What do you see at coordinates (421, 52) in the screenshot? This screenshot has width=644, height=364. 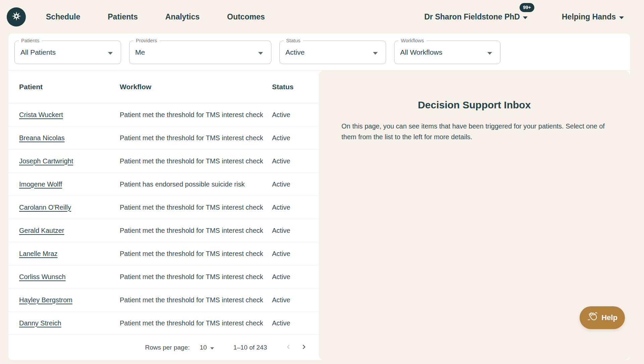 I see `workflows-filter-value: All Workflows` at bounding box center [421, 52].